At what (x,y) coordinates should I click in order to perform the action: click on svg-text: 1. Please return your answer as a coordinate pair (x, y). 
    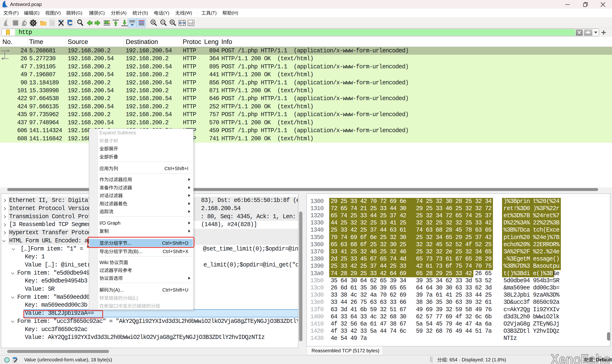
    Looking at the image, I should click on (193, 22).